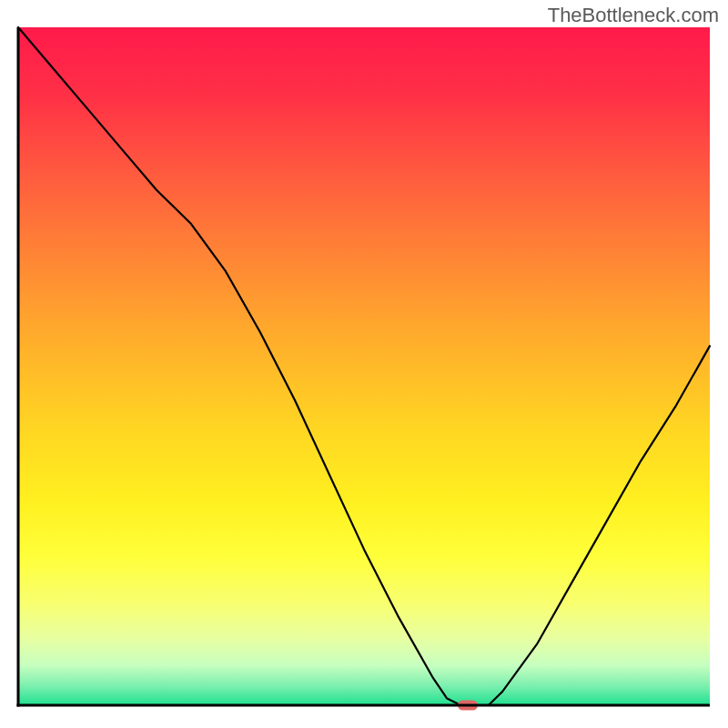  Describe the element at coordinates (633, 15) in the screenshot. I see `watermark-text: TheBottleneck.com` at that location.